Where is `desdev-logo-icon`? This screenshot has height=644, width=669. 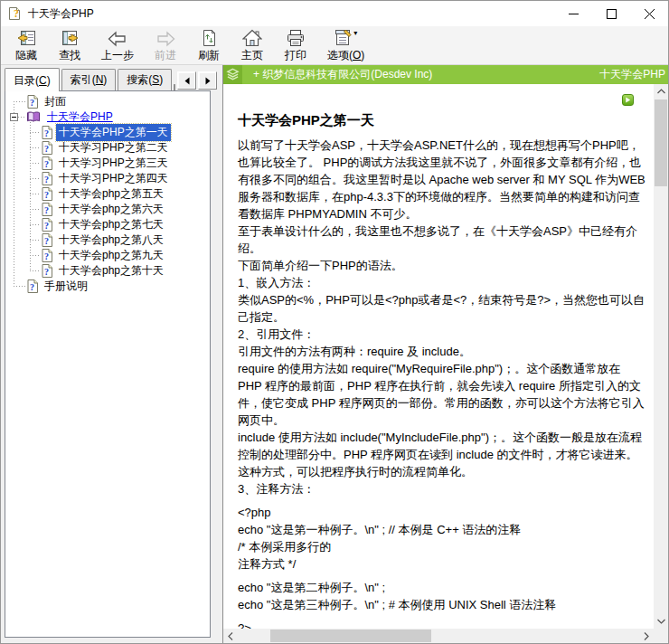 desdev-logo-icon is located at coordinates (233, 74).